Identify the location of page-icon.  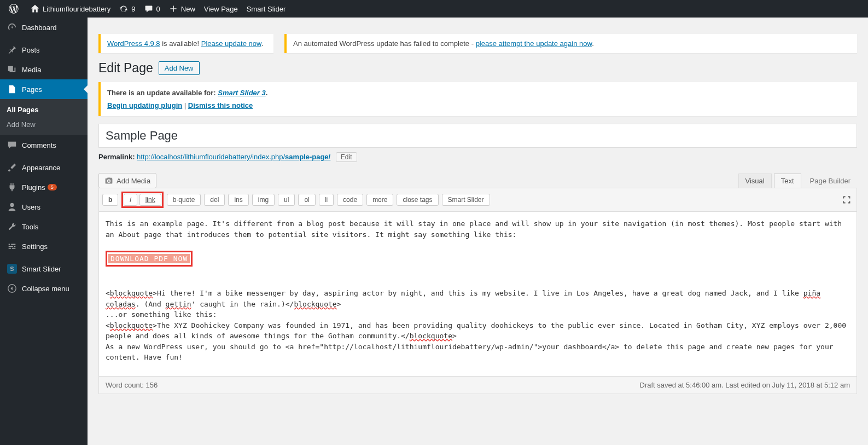
(12, 89).